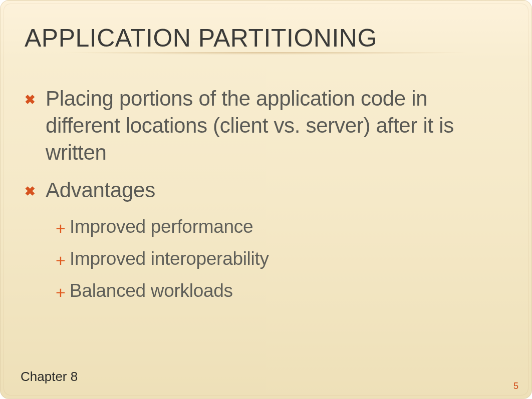  What do you see at coordinates (266, 42) in the screenshot?
I see `slide-title: APPLICATION PARTITIONING` at bounding box center [266, 42].